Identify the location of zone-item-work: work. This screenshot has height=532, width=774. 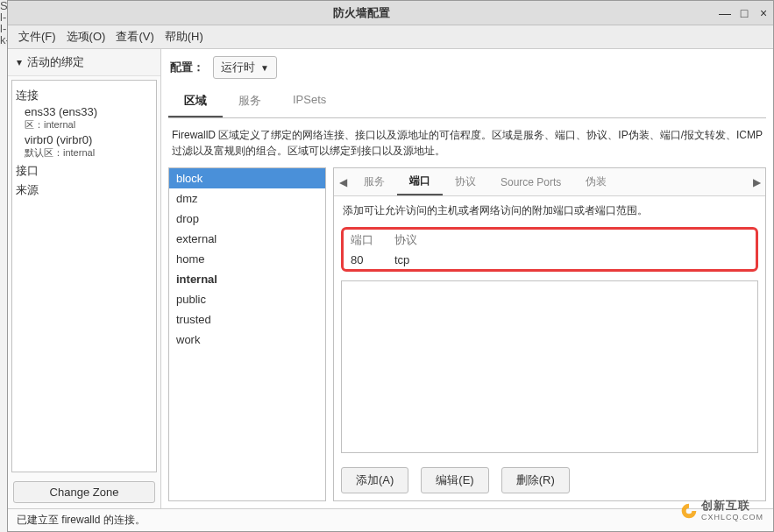
(247, 340).